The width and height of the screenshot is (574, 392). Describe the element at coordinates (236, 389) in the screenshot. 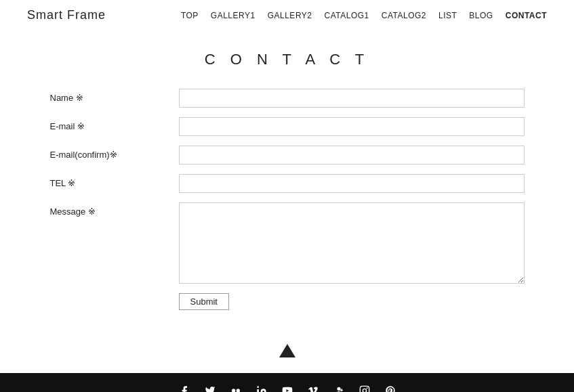

I see `flickr-icon` at that location.